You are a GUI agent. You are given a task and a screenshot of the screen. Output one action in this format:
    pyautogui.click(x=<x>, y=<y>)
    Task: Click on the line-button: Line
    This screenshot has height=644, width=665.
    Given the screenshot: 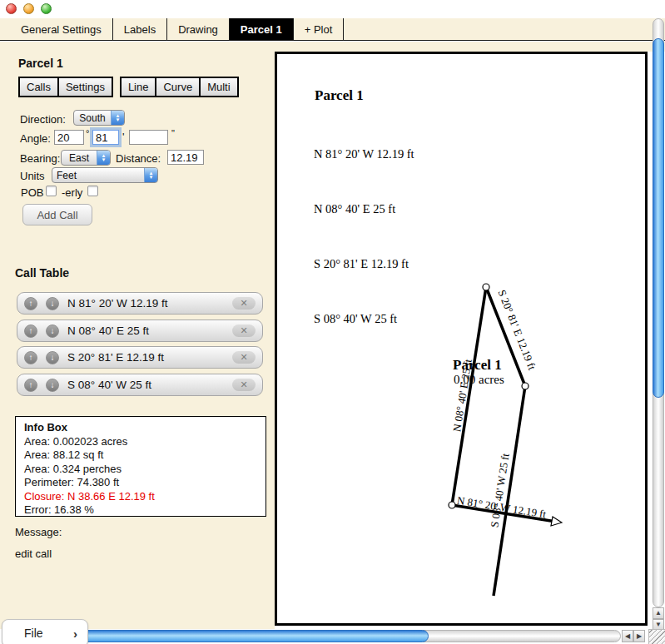 What is the action you would take?
    pyautogui.click(x=138, y=87)
    